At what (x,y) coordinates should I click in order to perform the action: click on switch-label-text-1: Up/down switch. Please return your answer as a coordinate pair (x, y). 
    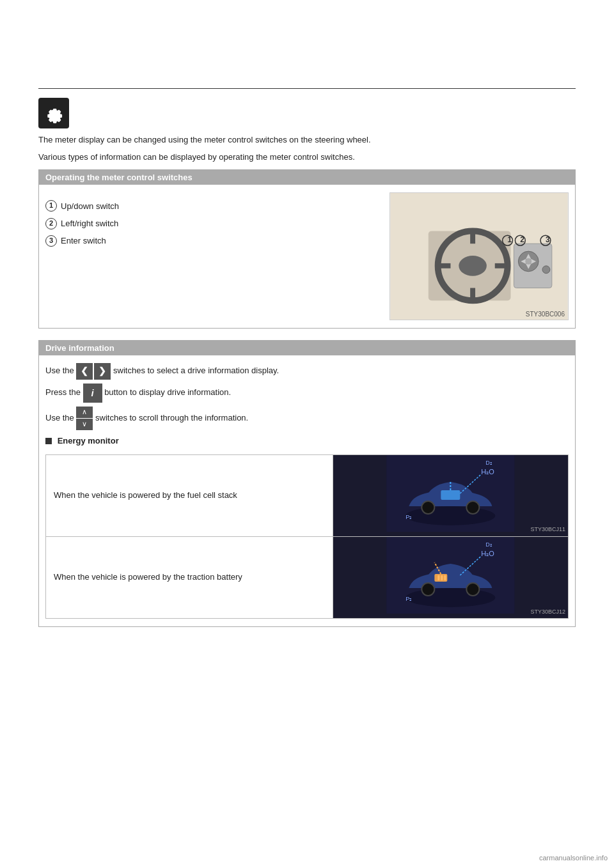
    Looking at the image, I should click on (90, 206).